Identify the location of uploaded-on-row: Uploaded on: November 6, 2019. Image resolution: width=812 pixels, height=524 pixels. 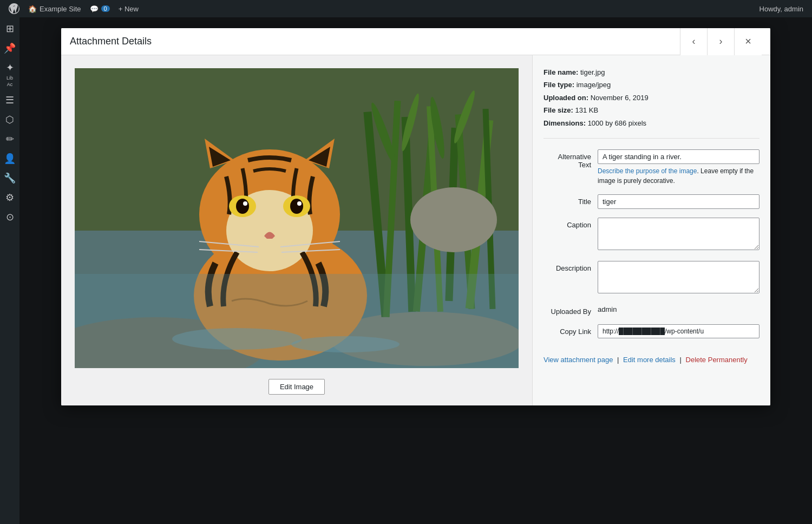
(652, 97).